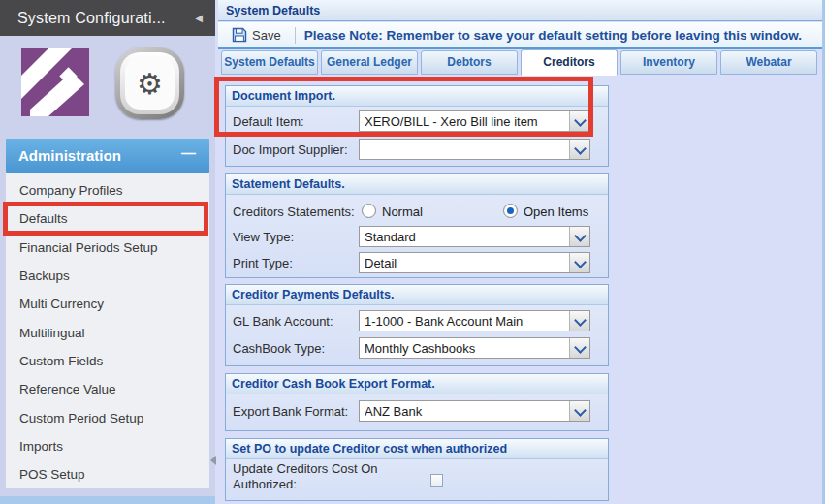 The image size is (825, 504). Describe the element at coordinates (256, 35) in the screenshot. I see `save-button: Save` at that location.